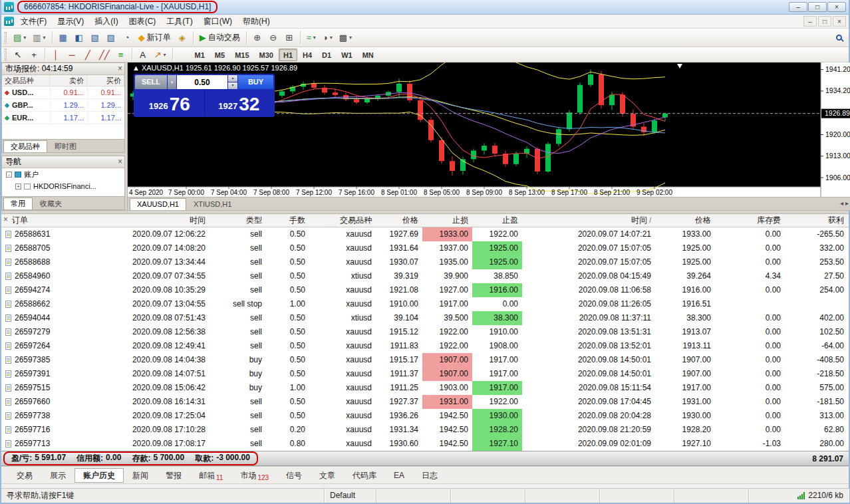 The image size is (850, 504). Describe the element at coordinates (56, 55) in the screenshot. I see `vertical-line-button: │` at that location.